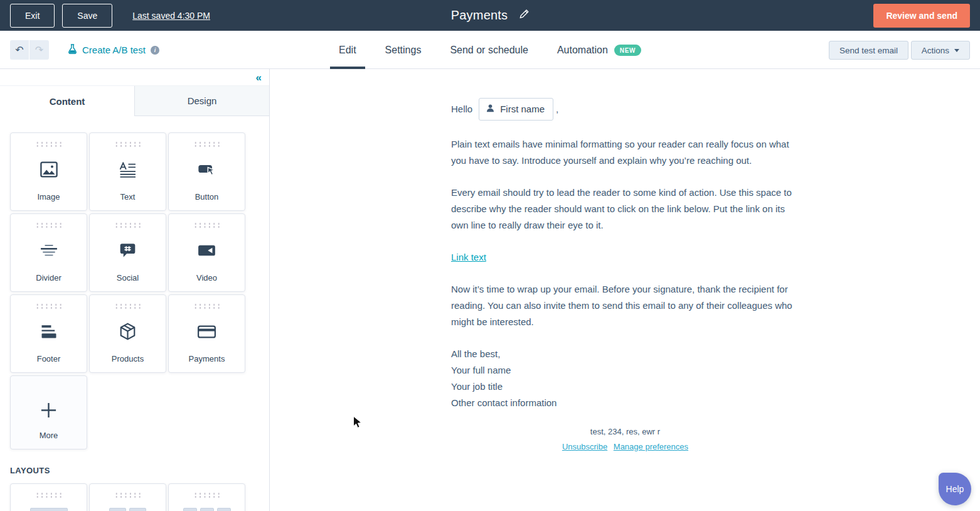  Describe the element at coordinates (49, 172) in the screenshot. I see `module-card-image: Image` at that location.